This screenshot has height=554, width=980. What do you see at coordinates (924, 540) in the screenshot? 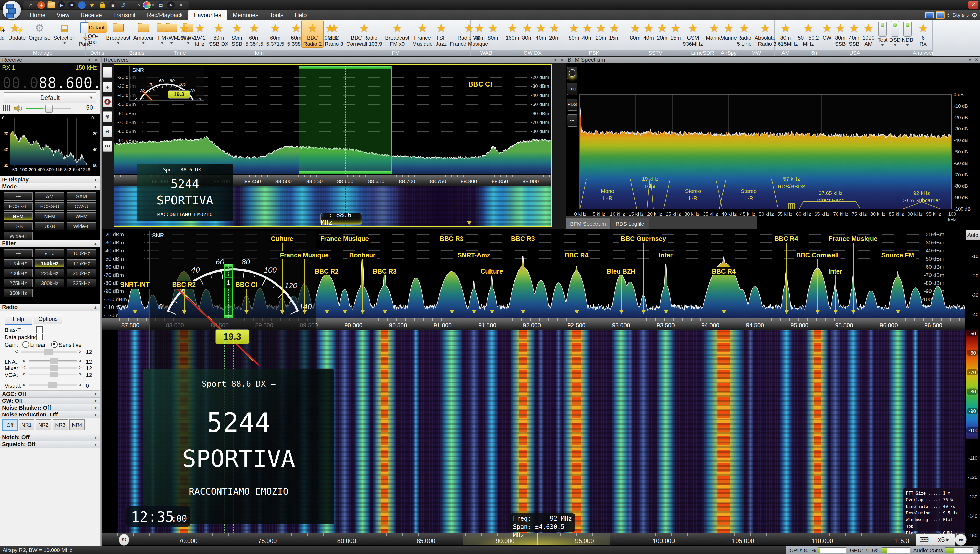
I see `keyboard-button: ⌨` at bounding box center [924, 540].